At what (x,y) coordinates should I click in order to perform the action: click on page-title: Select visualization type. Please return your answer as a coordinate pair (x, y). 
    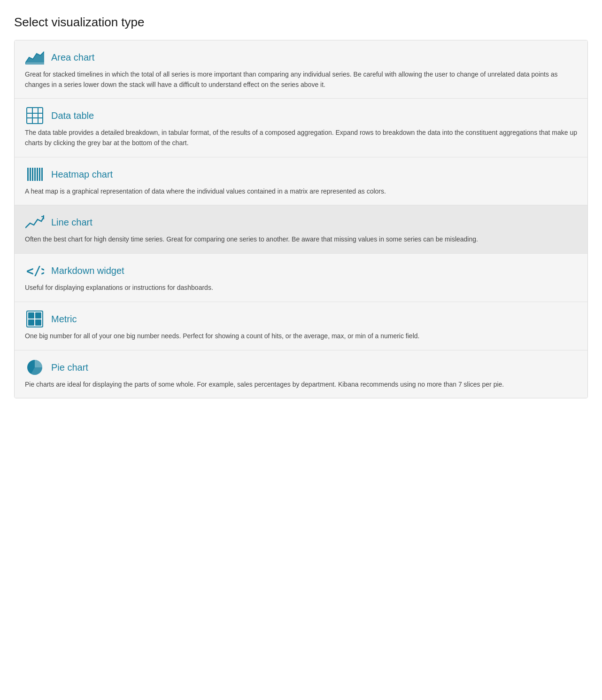
    Looking at the image, I should click on (301, 23).